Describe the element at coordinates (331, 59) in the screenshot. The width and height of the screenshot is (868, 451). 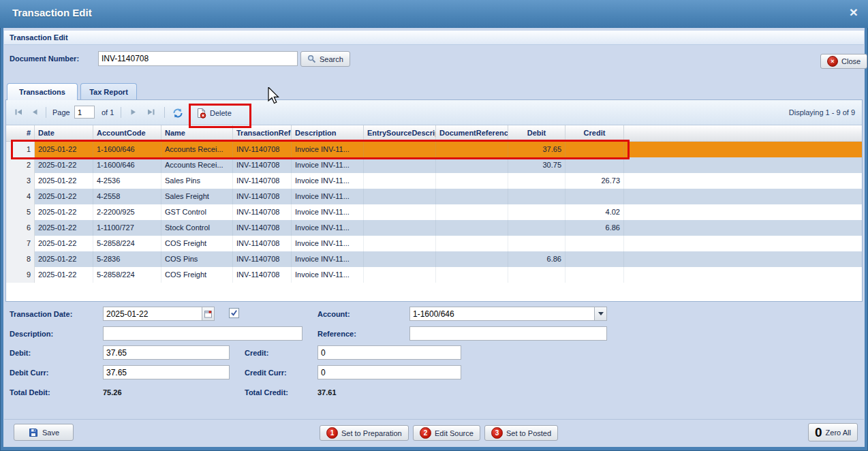
I see `search-button-label: Search` at that location.